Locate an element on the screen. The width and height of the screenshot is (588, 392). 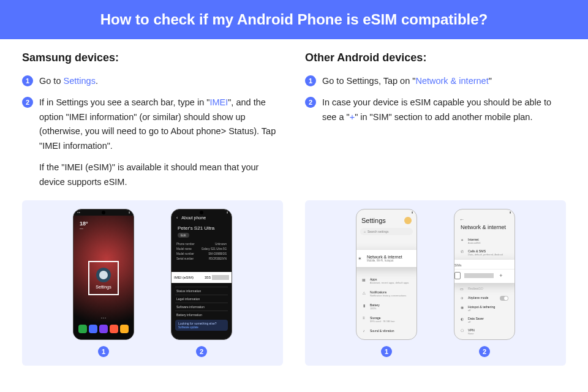
network-list-lower: ▭RedteaGO ✈Airplane mode ◉Hotspot & teth… is located at coordinates (485, 312).